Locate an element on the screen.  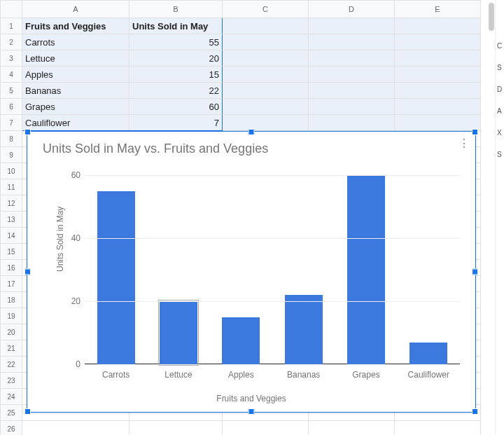
cell: 20 is located at coordinates (176, 59).